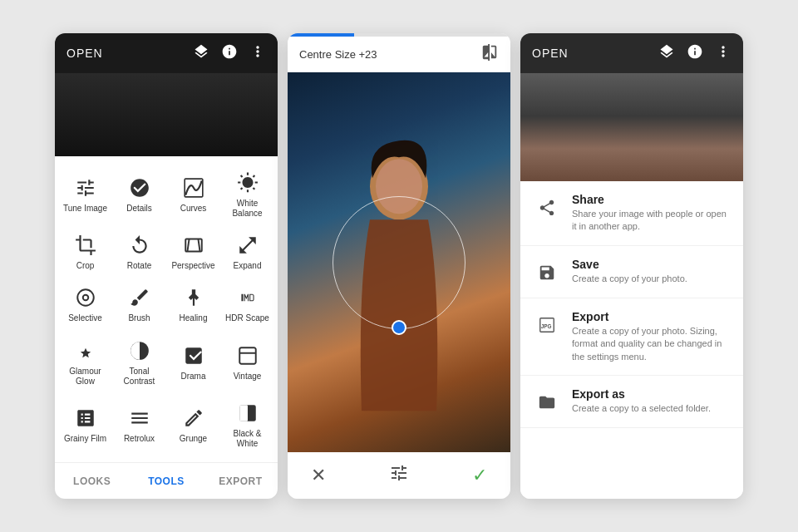 Image resolution: width=798 pixels, height=532 pixels. What do you see at coordinates (193, 251) in the screenshot?
I see `tool-perspective: Perspective` at bounding box center [193, 251].